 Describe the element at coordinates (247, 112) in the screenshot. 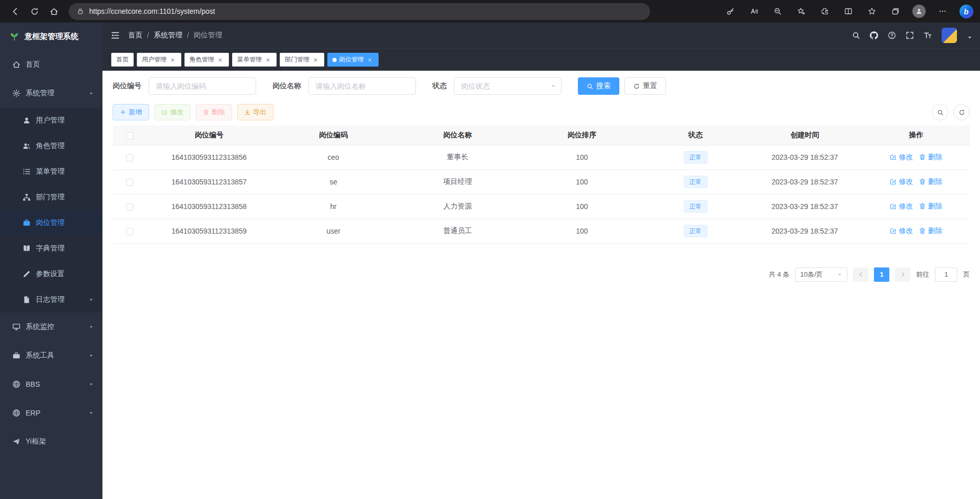

I see `download-icon` at that location.